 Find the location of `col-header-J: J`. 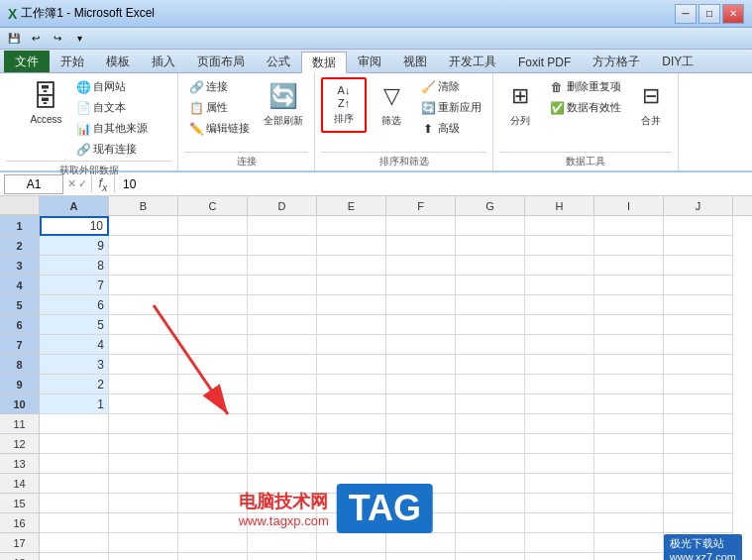

col-header-J: J is located at coordinates (698, 206).